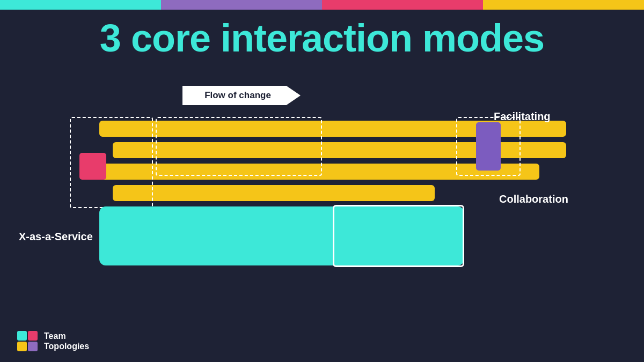 Image resolution: width=644 pixels, height=362 pixels. Describe the element at coordinates (564, 5) in the screenshot. I see `top-bar-yellow` at that location.